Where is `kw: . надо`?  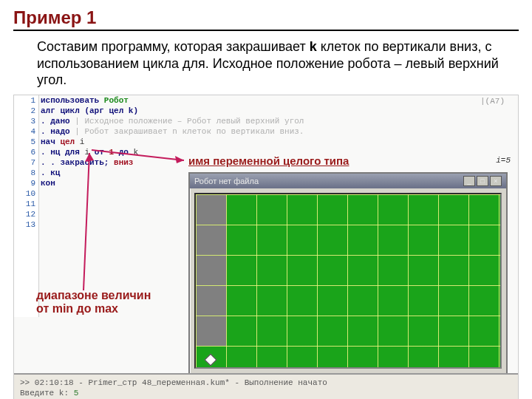
kw: . надо is located at coordinates (58, 132).